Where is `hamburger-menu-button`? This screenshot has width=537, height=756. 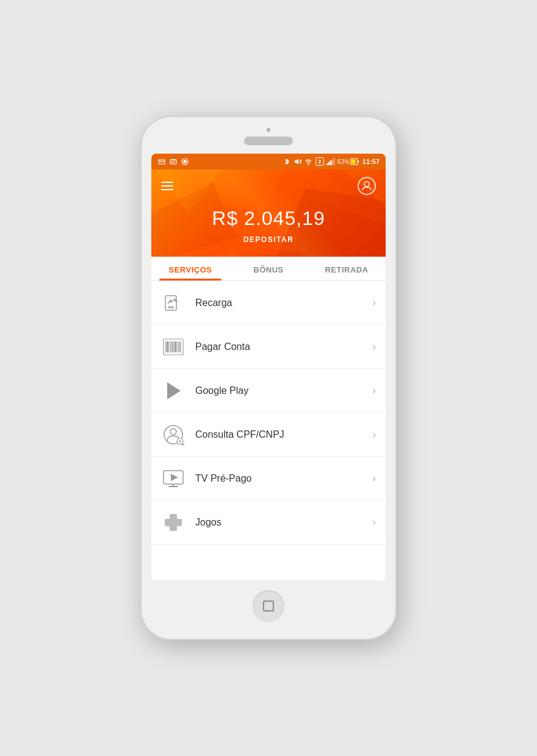
hamburger-menu-button is located at coordinates (167, 186).